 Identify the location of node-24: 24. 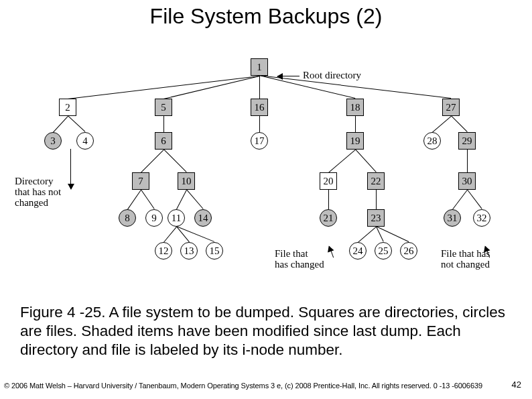
(358, 251).